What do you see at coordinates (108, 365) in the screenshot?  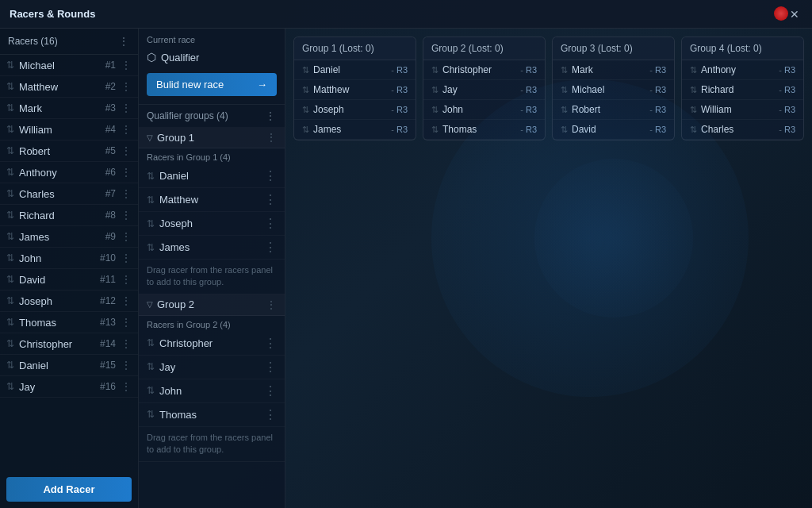 I see `racer-number: #15` at bounding box center [108, 365].